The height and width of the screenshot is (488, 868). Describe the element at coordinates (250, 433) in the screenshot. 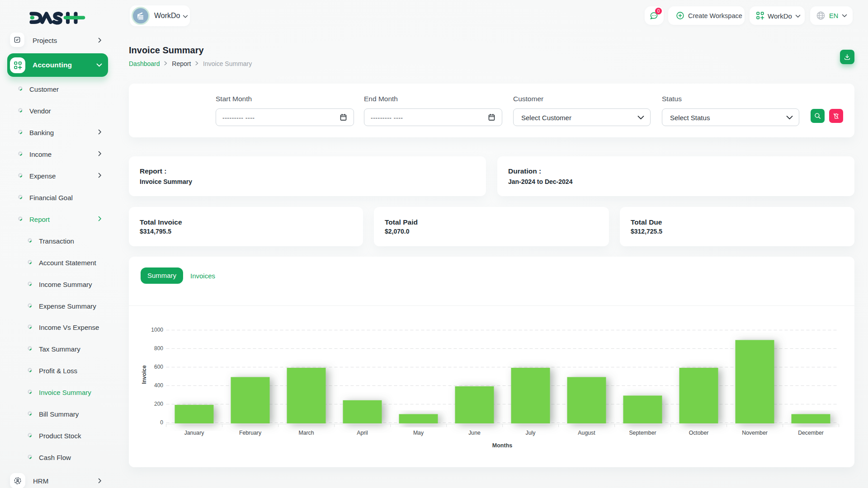

I see `svg-text: February` at that location.